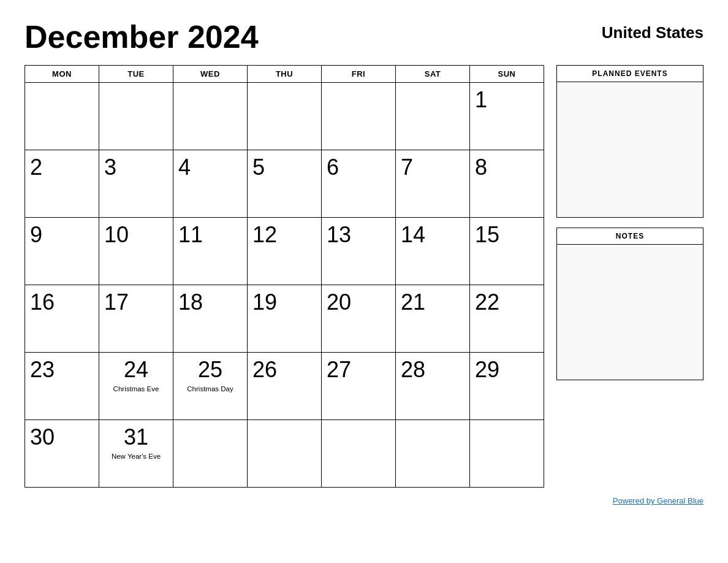 Image resolution: width=728 pixels, height=563 pixels. Describe the element at coordinates (284, 386) in the screenshot. I see `calendar-cell: 26` at that location.